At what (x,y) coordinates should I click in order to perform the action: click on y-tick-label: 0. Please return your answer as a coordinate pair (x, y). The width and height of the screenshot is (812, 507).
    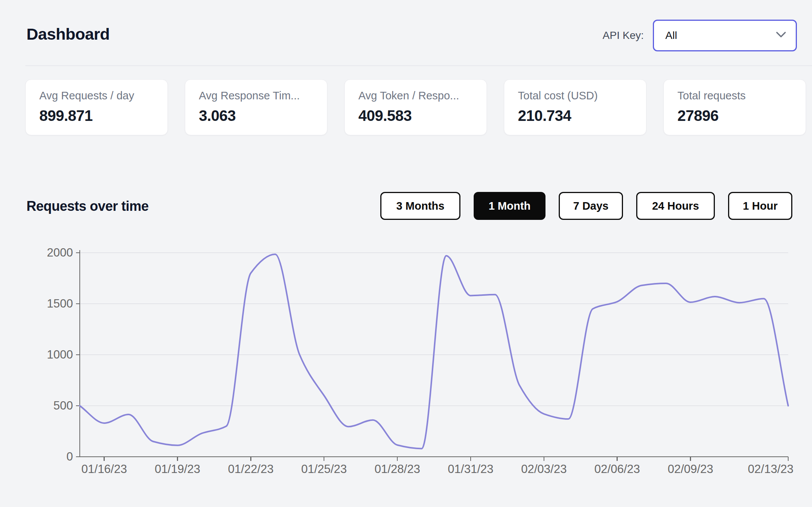
    Looking at the image, I should click on (70, 456).